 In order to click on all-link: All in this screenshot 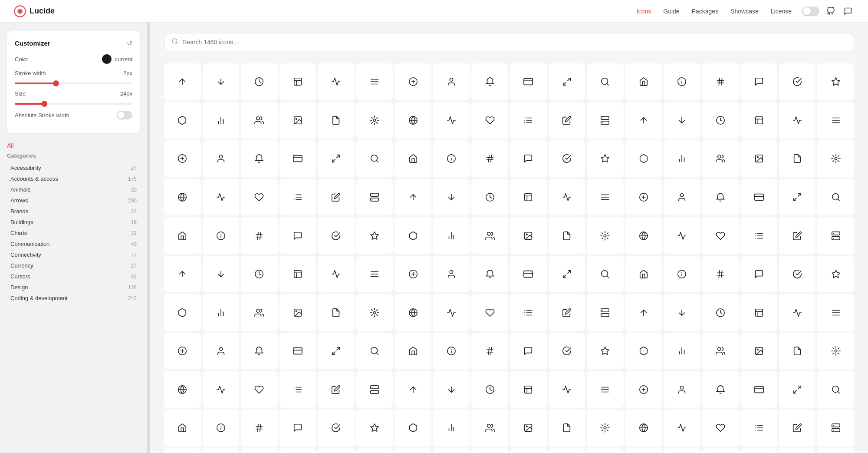, I will do `click(74, 145)`.